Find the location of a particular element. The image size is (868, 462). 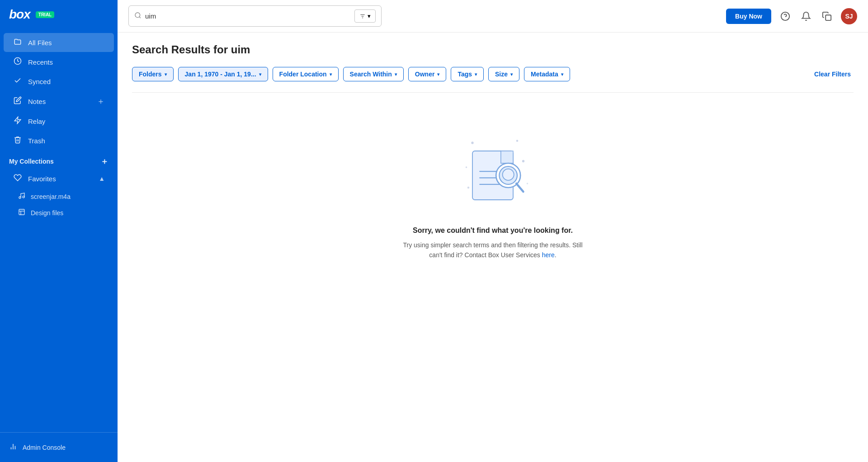

notes-icon is located at coordinates (18, 101).